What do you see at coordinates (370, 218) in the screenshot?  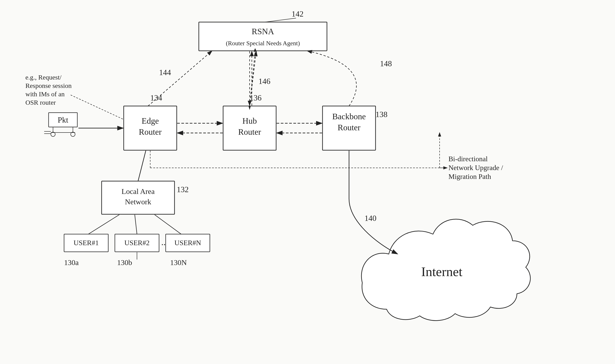 I see `ref-140: 140` at bounding box center [370, 218].